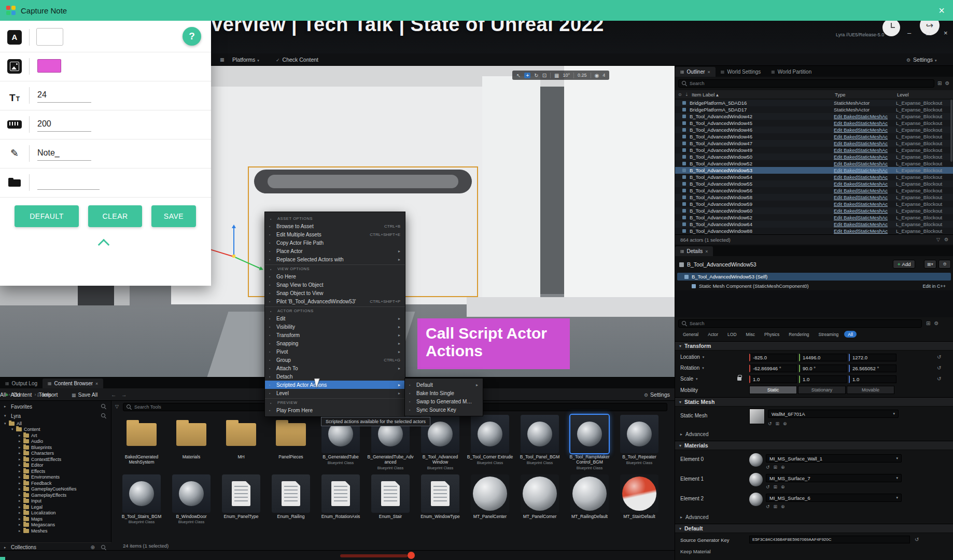  Describe the element at coordinates (709, 72) in the screenshot. I see `close-tab-icon: ×` at that location.